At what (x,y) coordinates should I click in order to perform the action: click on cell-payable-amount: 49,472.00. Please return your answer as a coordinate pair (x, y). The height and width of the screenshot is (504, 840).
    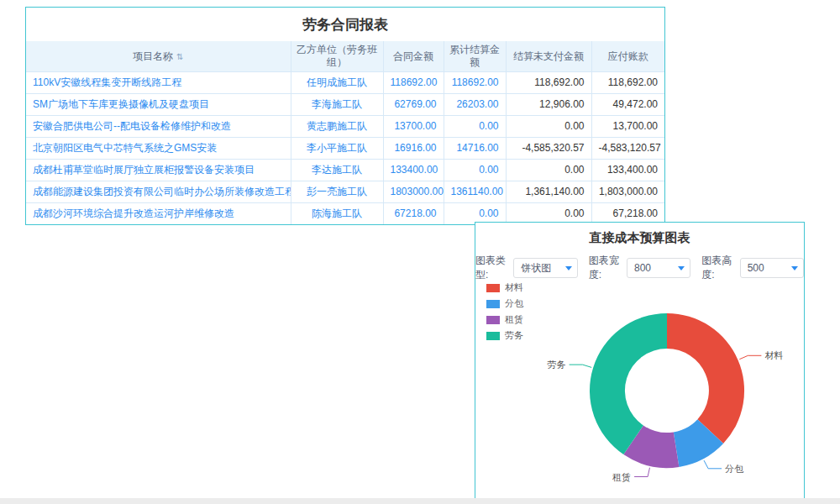
    Looking at the image, I should click on (628, 105).